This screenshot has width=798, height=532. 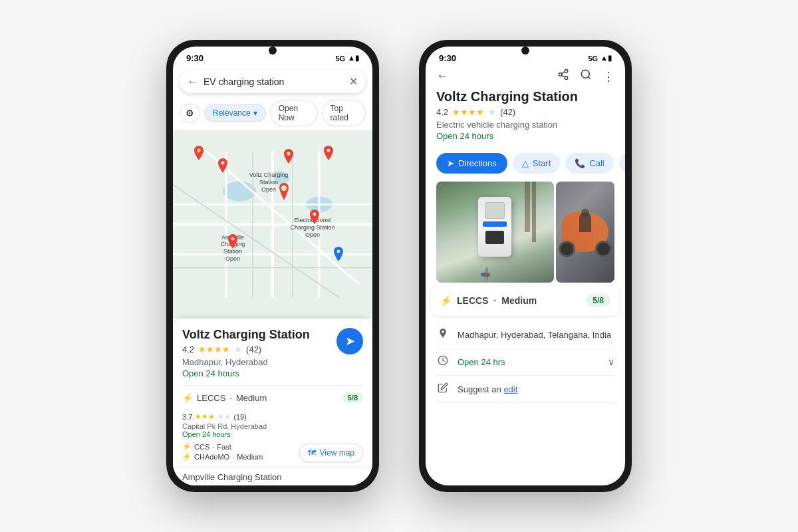 What do you see at coordinates (608, 76) in the screenshot?
I see `more-options-icon: ⋮` at bounding box center [608, 76].